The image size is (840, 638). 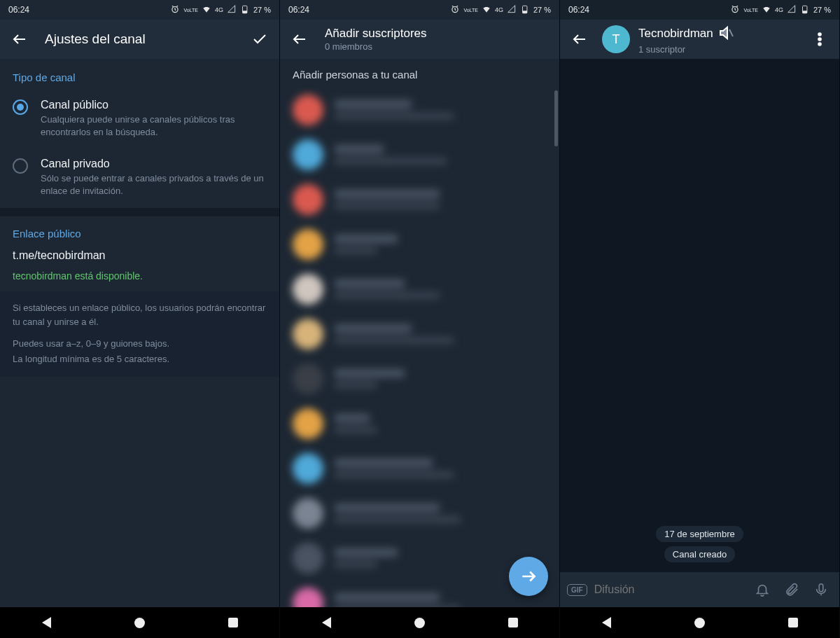 What do you see at coordinates (140, 212) in the screenshot?
I see `section-divider` at bounding box center [140, 212].